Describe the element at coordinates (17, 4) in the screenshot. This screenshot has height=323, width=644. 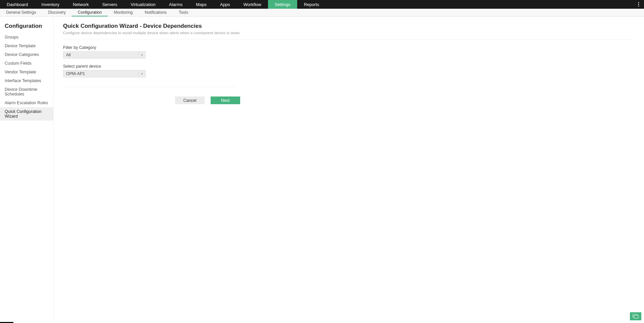
I see `nav-dashboard: Dashboard` at that location.